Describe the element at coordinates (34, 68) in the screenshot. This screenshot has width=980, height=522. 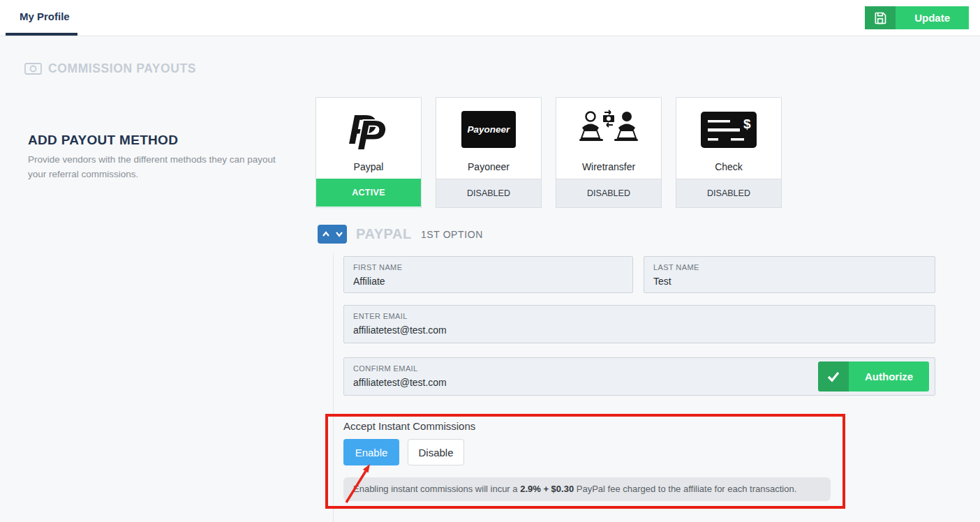
I see `money-icon` at that location.